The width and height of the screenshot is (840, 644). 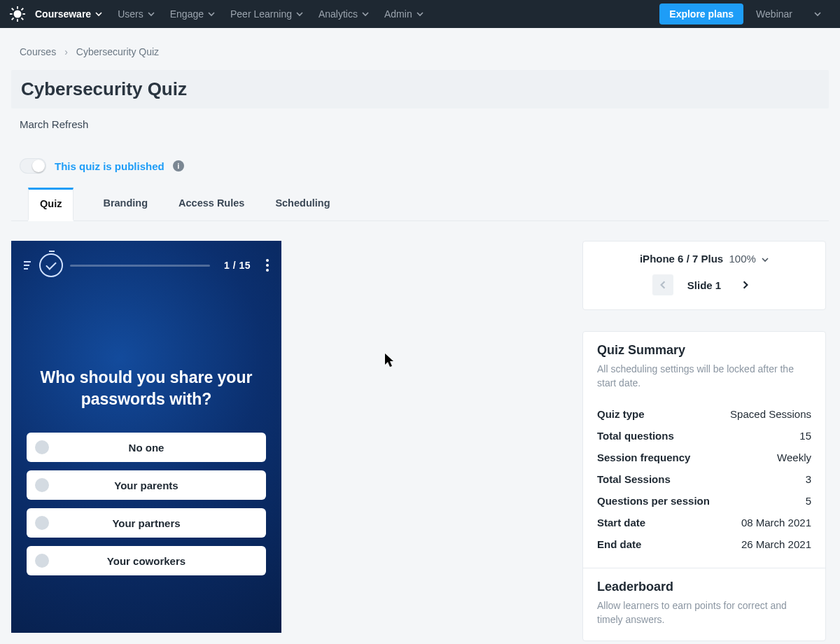 What do you see at coordinates (50, 204) in the screenshot?
I see `tab-quiz: Quiz` at bounding box center [50, 204].